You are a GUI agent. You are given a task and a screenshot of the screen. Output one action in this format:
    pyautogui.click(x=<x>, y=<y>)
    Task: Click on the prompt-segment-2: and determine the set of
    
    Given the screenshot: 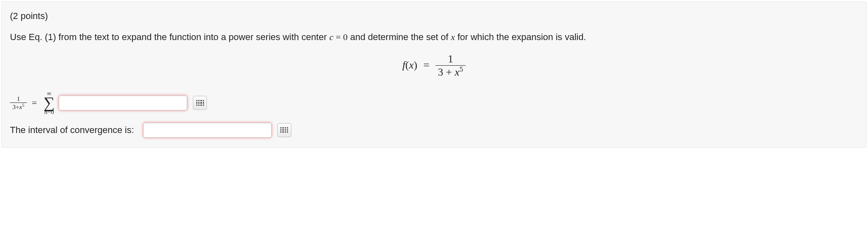 What is the action you would take?
    pyautogui.click(x=399, y=37)
    